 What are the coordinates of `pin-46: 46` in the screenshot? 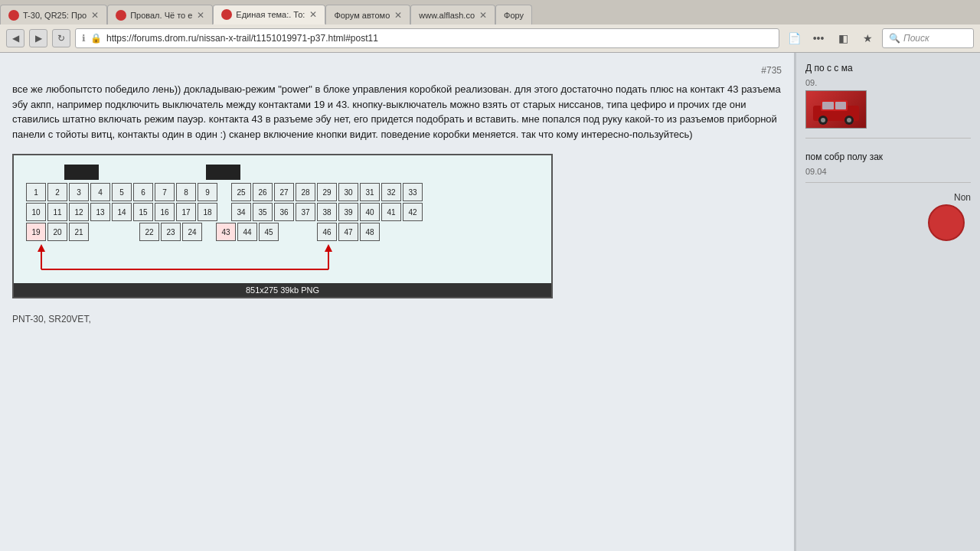 It's located at (327, 232).